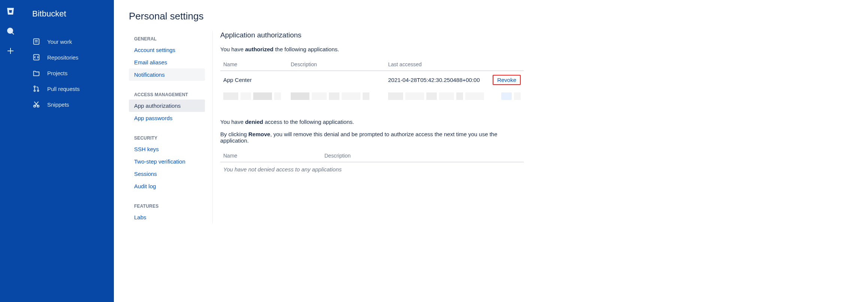 This screenshot has height=302, width=868. What do you see at coordinates (67, 104) in the screenshot?
I see `nav-snippets: Snippets` at bounding box center [67, 104].